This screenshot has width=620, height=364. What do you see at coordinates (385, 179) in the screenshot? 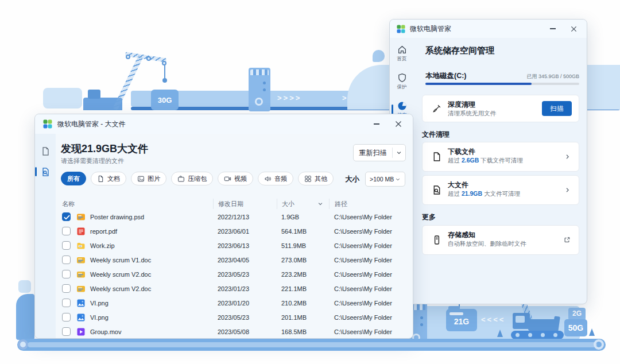
I see `size-filter-select: >100 MB` at bounding box center [385, 179].